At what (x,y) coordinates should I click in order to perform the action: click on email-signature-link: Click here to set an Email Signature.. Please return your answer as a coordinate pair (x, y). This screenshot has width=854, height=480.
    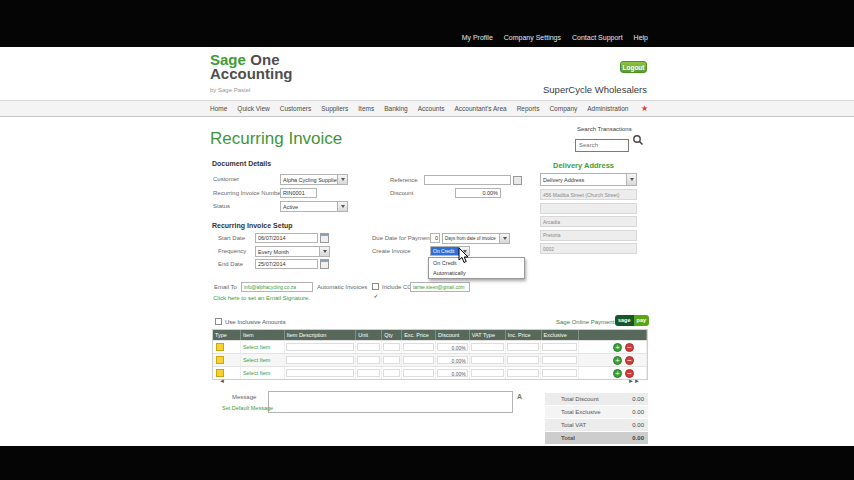
    Looking at the image, I should click on (262, 298).